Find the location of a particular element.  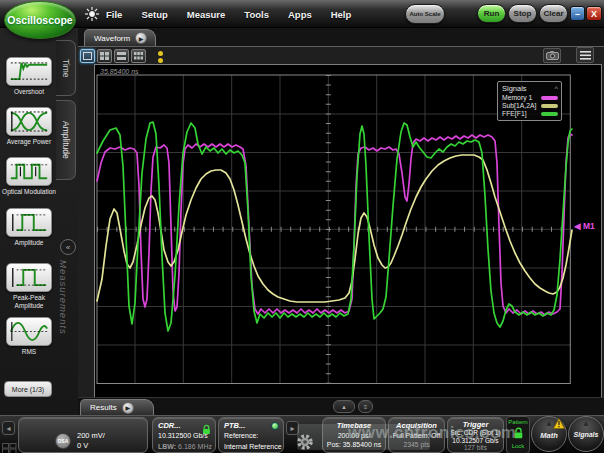

marker-arrow-icon: ◀ is located at coordinates (578, 226).